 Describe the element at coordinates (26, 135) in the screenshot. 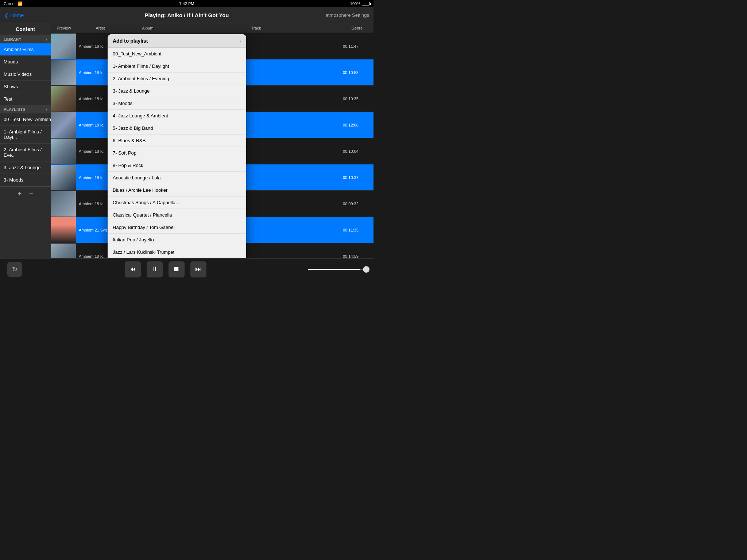

I see `sidebar-item-pl-1: 1- Ambient Films / Dayl...` at that location.